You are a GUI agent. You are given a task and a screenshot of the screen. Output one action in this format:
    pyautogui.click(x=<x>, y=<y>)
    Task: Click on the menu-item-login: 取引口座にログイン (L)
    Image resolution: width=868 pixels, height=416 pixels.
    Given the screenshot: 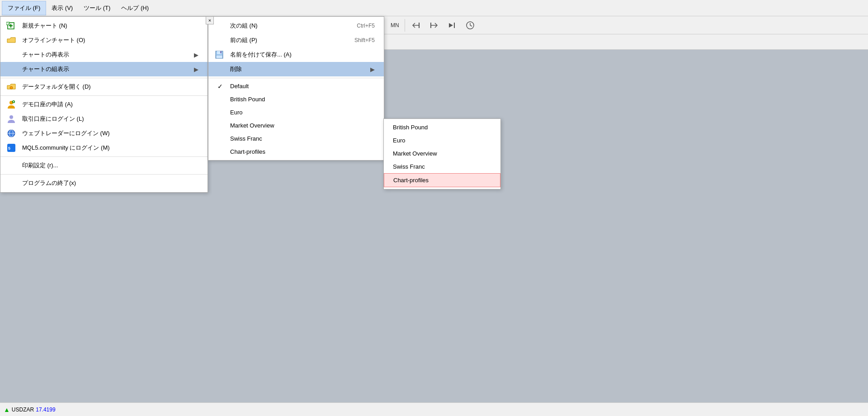 What is the action you would take?
    pyautogui.click(x=104, y=119)
    